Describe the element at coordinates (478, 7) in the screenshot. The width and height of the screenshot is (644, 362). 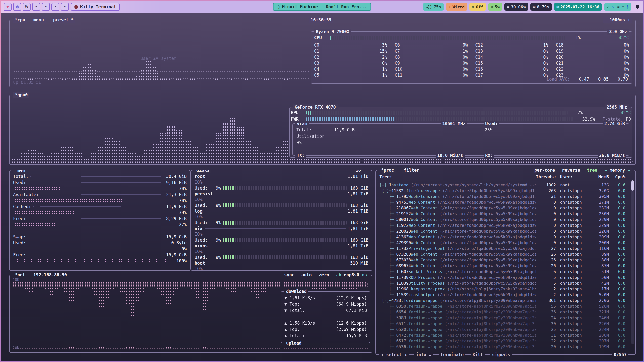
I see `status-chip: ⌘ Off` at that location.